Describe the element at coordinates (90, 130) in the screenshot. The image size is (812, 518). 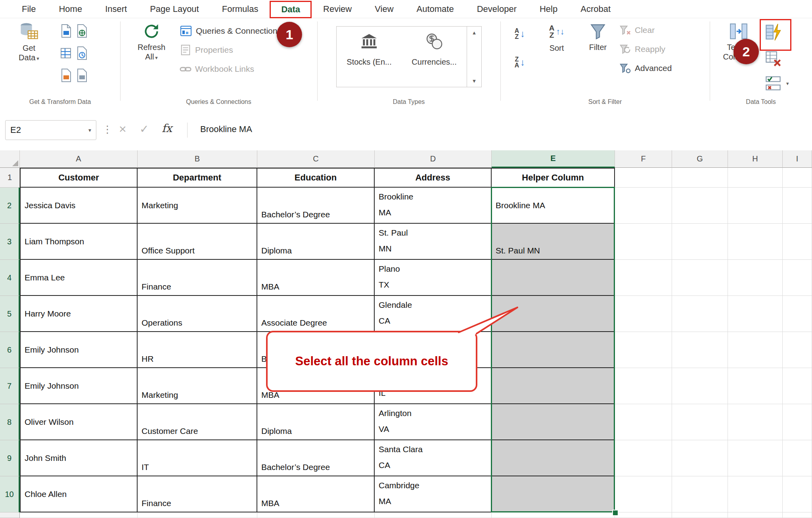
I see `chevron-down-icon: ▾` at that location.